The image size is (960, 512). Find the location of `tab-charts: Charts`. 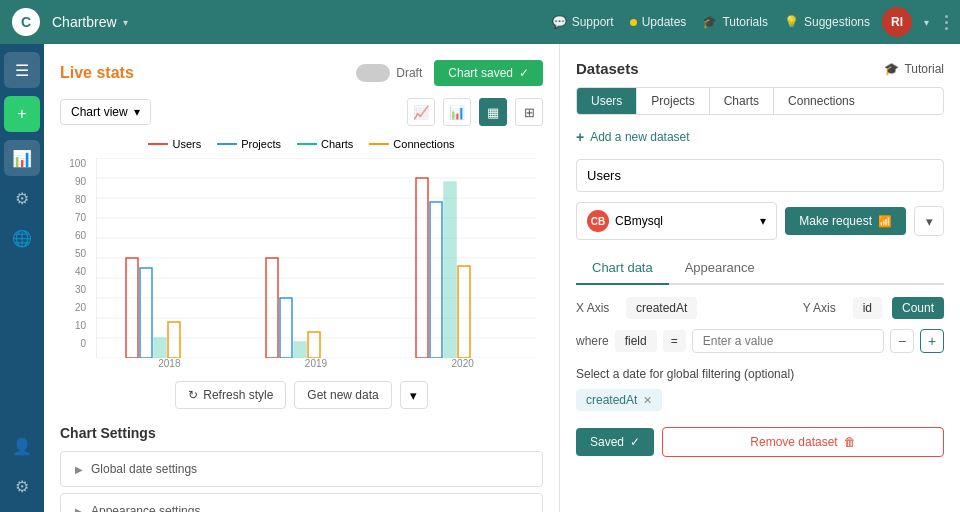

tab-charts: Charts is located at coordinates (742, 101).